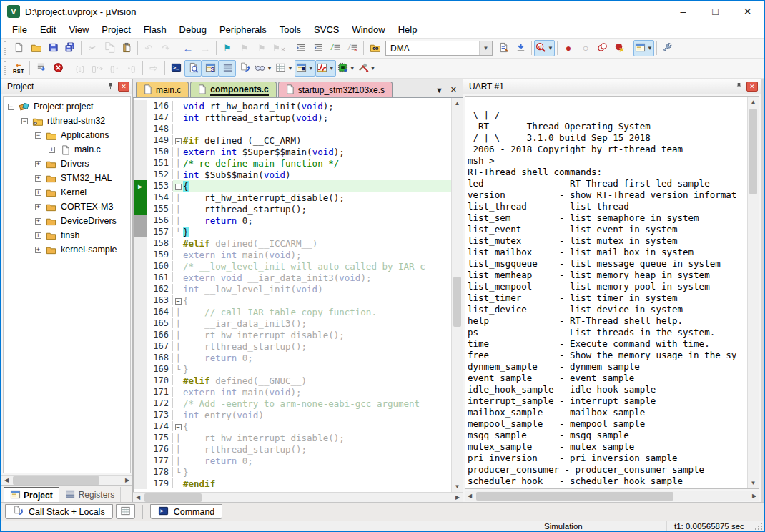 This screenshot has height=532, width=765. I want to click on copy-button, so click(109, 49).